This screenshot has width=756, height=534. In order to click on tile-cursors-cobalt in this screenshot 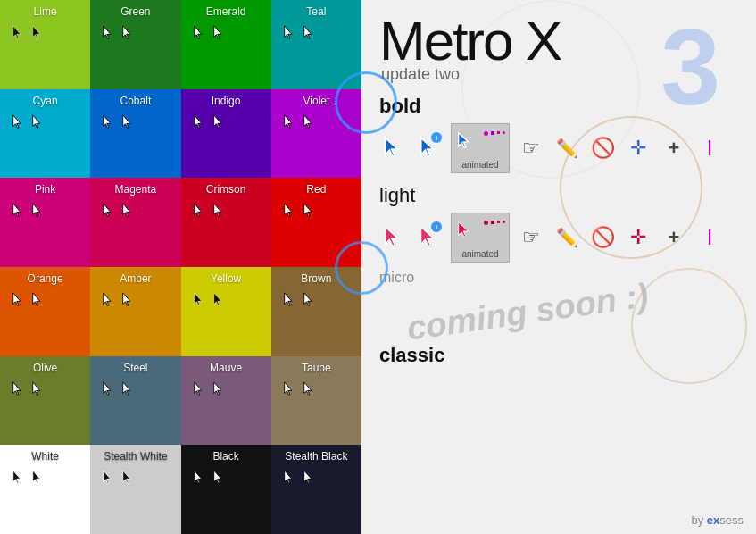, I will do `click(117, 124)`.